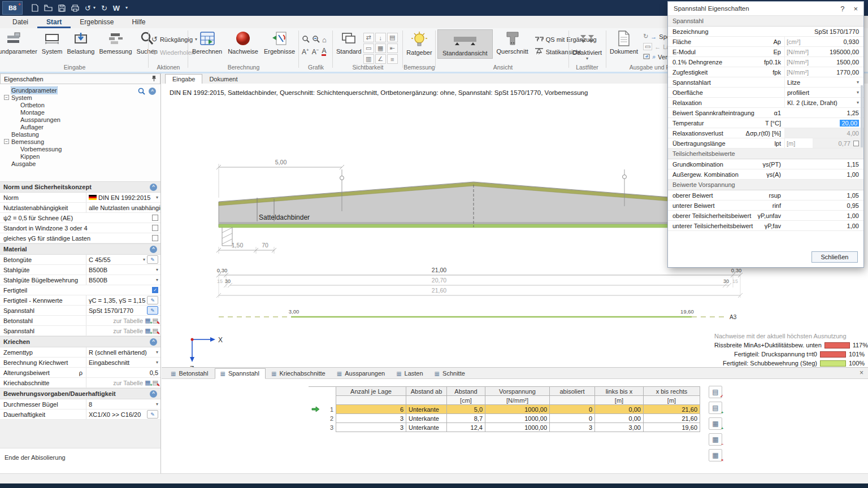  Describe the element at coordinates (392, 37) in the screenshot. I see `toggle-labels-icon: ▤` at that location.